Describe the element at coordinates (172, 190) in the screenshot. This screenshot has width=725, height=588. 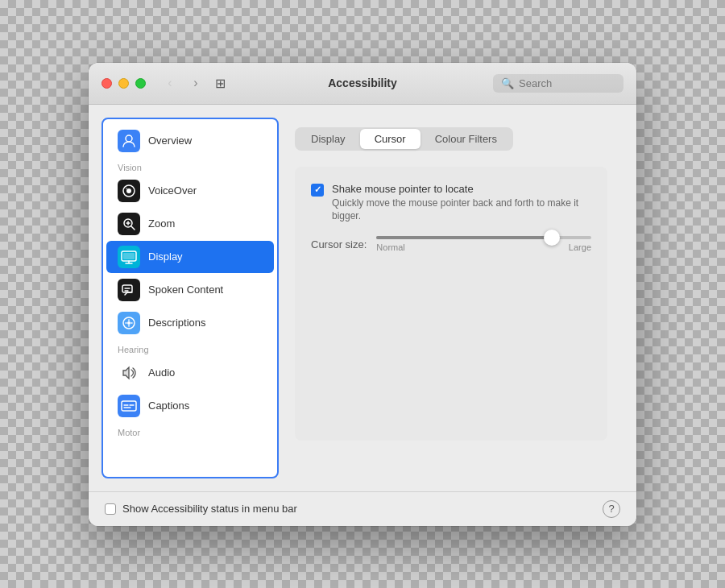
I see `voiceover-label: VoiceOver` at that location.